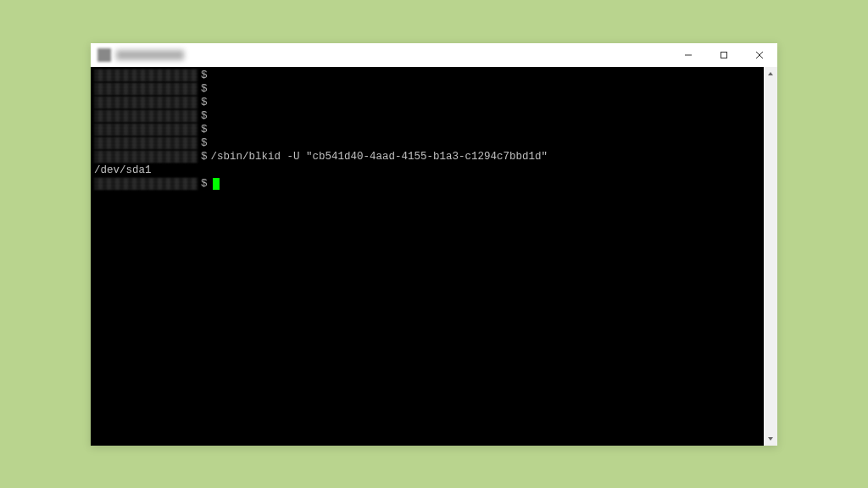  What do you see at coordinates (724, 55) in the screenshot?
I see `maximize-button` at bounding box center [724, 55].